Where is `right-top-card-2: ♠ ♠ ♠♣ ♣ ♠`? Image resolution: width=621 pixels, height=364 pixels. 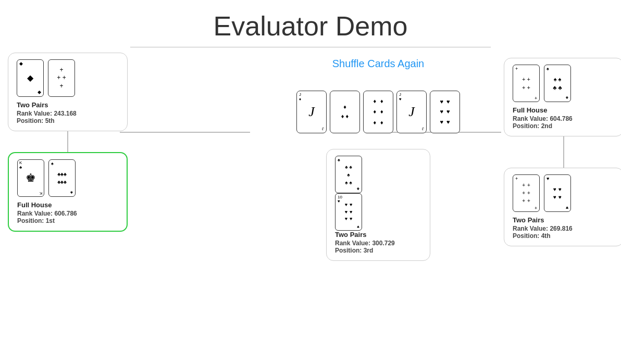 right-top-card-2: ♠ ♠ ♠♣ ♣ ♠ is located at coordinates (557, 83).